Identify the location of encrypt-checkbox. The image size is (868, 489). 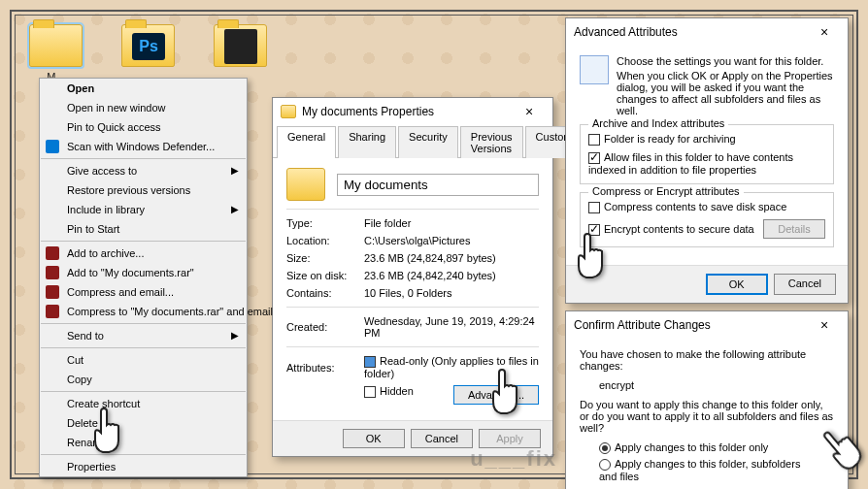
(594, 230).